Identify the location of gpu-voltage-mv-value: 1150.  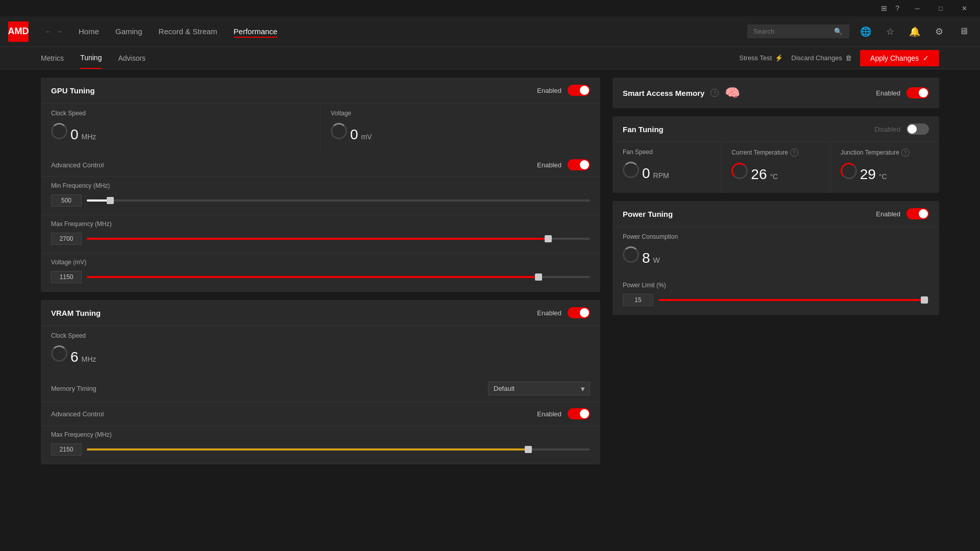
(66, 277).